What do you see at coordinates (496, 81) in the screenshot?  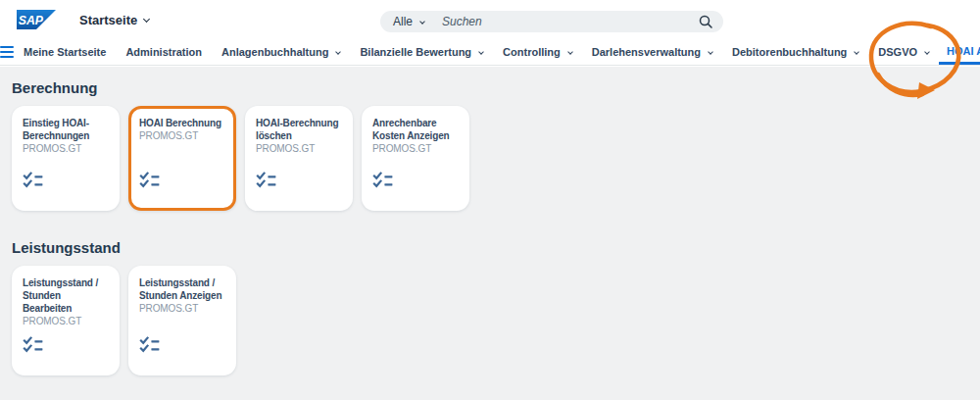 I see `section-title-berechnung: Berechnung` at bounding box center [496, 81].